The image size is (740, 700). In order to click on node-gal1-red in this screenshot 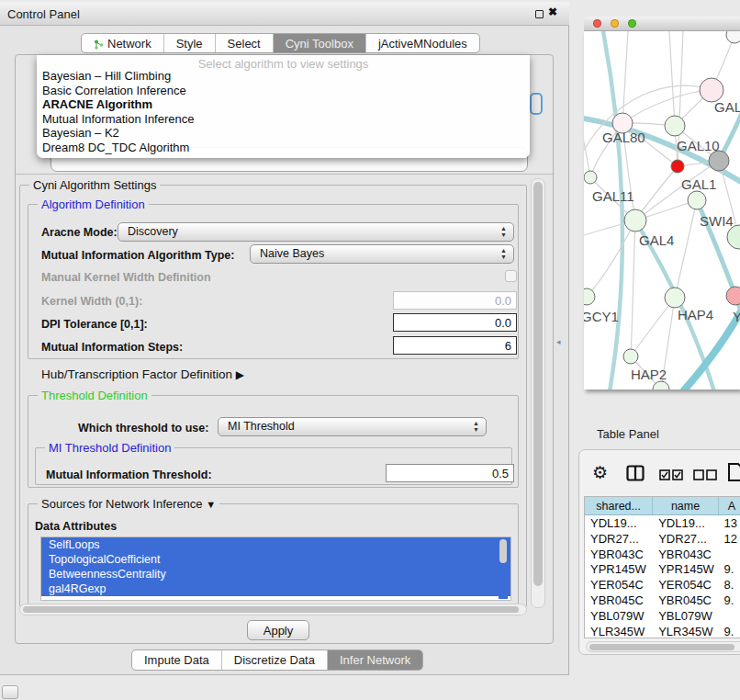, I will do `click(678, 166)`.